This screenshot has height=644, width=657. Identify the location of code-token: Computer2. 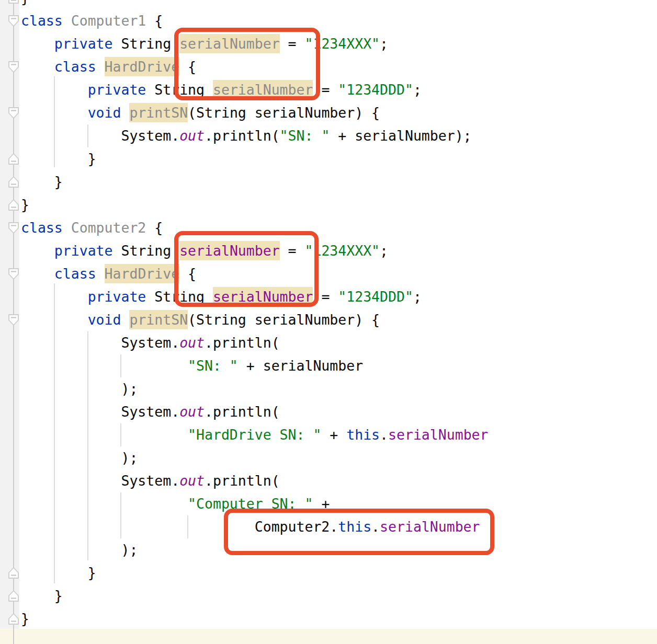
(109, 228).